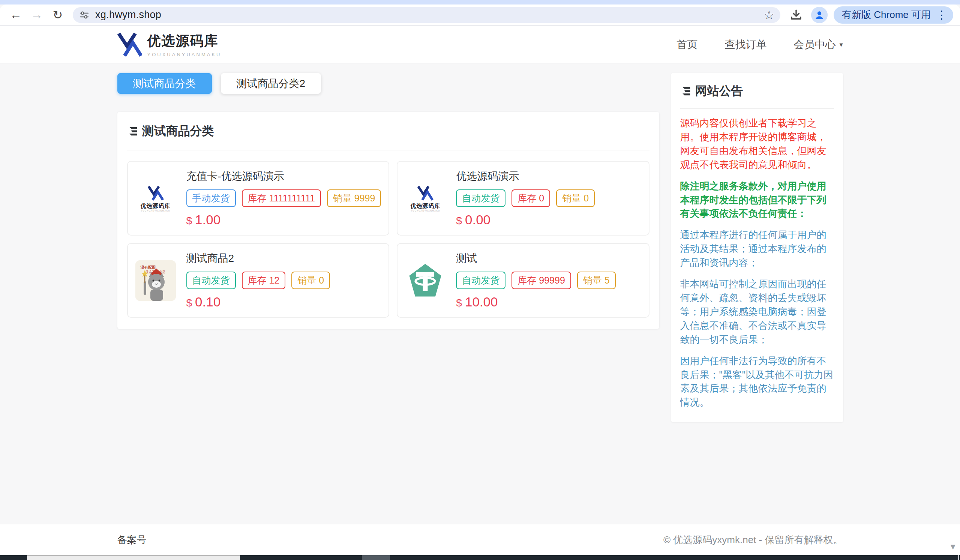 This screenshot has height=560, width=960. Describe the element at coordinates (536, 302) in the screenshot. I see `product-price: $10.00` at that location.